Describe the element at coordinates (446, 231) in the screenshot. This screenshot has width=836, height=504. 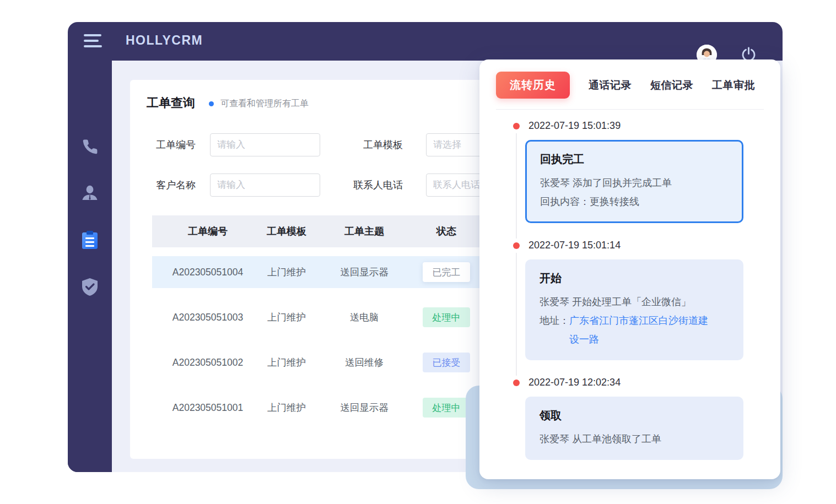
I see `column-header: 状态` at that location.